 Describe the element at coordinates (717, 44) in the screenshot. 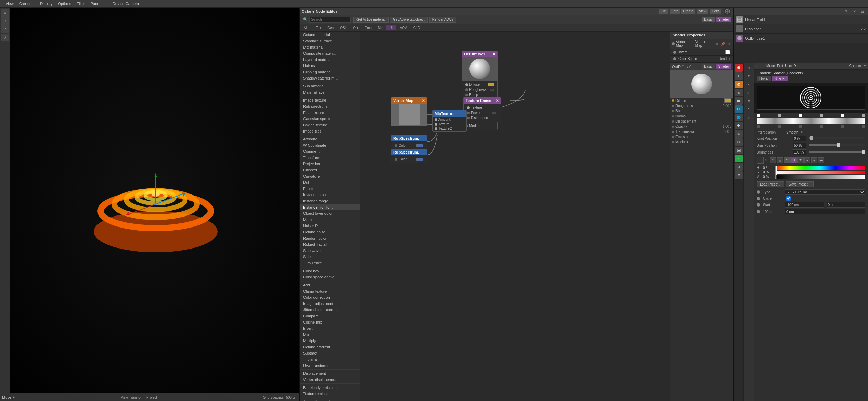

I see `close-vertex-map-btn: ✕` at that location.